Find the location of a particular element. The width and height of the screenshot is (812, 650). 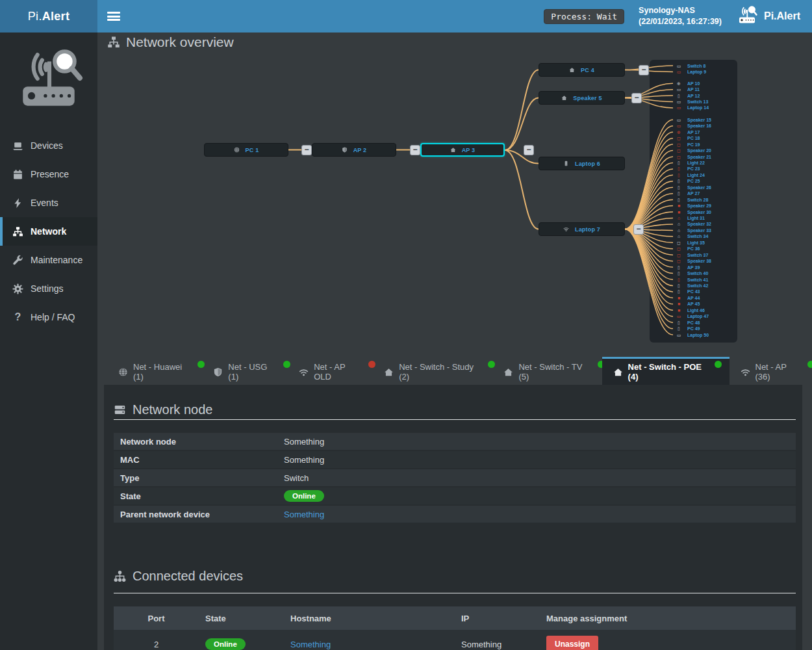

device-name: PC 43 is located at coordinates (694, 291).